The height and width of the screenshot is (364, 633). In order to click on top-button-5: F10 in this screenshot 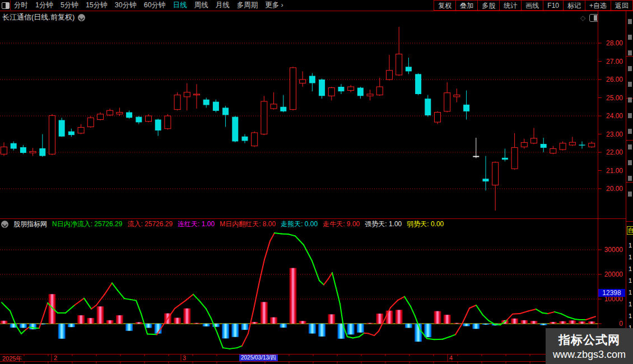, I will do `click(553, 6)`.